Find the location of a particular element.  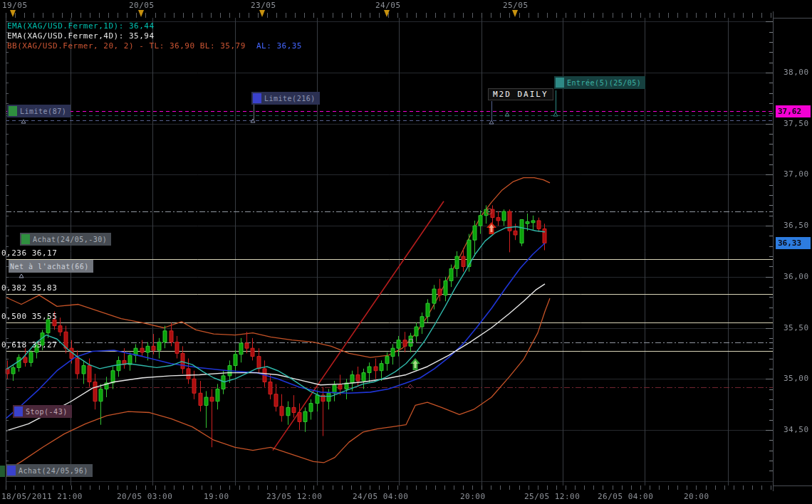

order-label-limite-87: Limite(87) is located at coordinates (38, 111).